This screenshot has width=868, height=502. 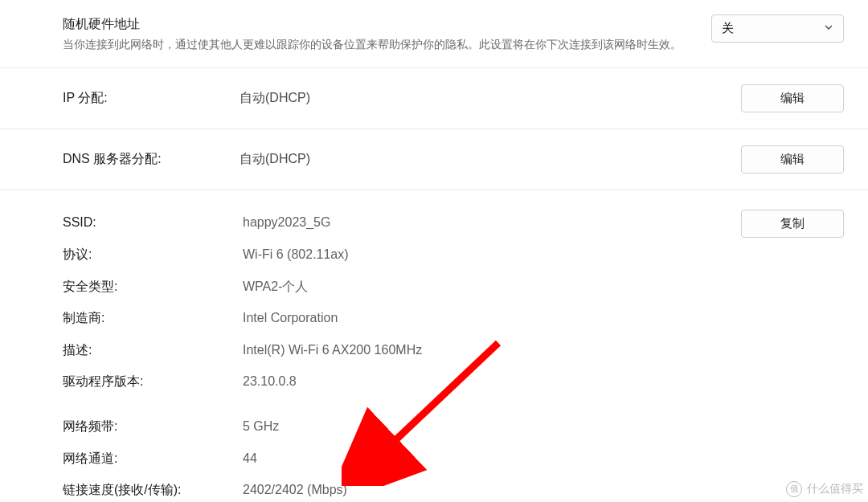 I want to click on detail-row: 链接速度(接收/传输): 2402/2402 (Mbps), so click(x=453, y=488).